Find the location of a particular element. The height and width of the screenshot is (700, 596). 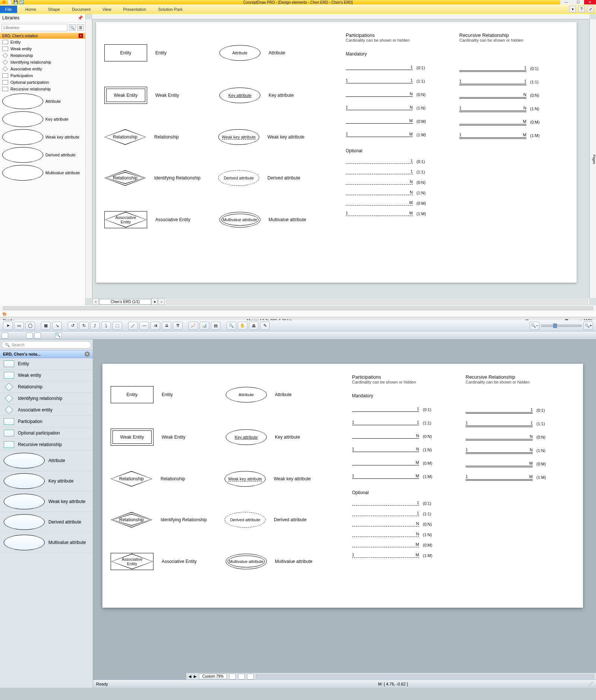

curve-tool-button: 〰 is located at coordinates (144, 326).